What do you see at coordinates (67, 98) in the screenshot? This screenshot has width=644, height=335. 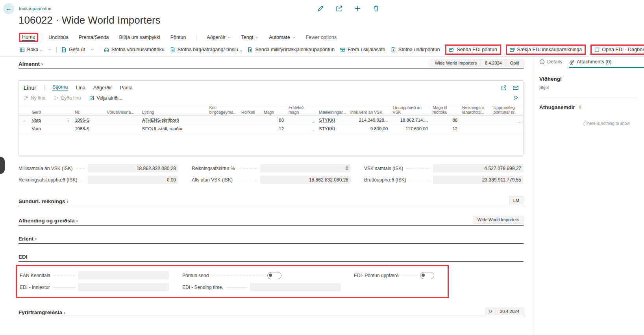 I see `delete-line-button: Eyða línu` at bounding box center [67, 98].